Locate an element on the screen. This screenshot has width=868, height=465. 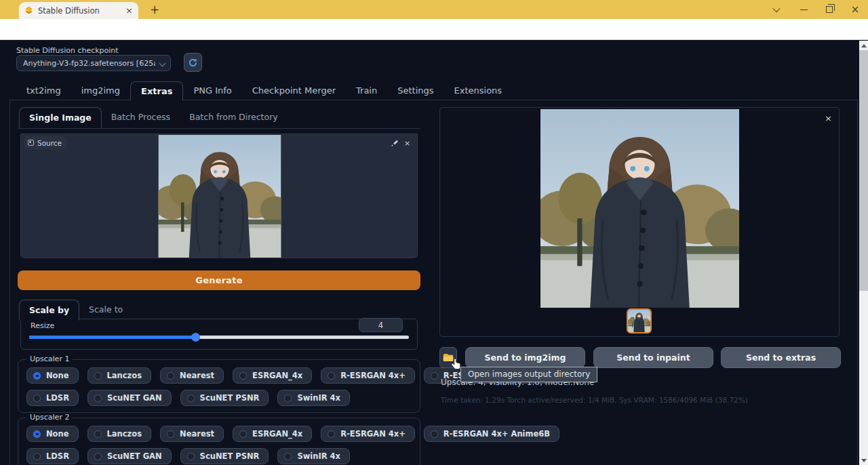
browser-titlebar: Stable Diffusion × + × is located at coordinates (434, 9).